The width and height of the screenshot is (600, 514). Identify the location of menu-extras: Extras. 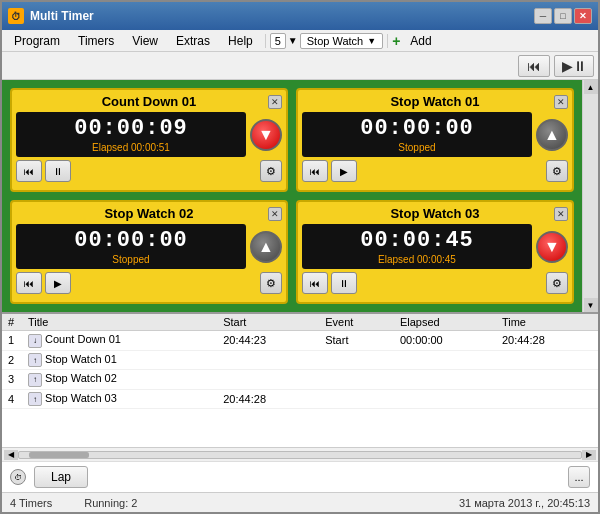
(193, 41).